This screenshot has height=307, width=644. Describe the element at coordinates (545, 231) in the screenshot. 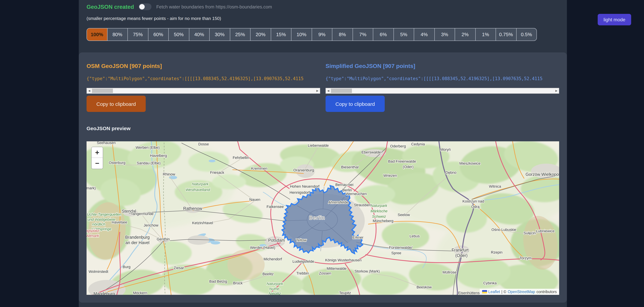

I see `map-label: Lubniewice` at that location.